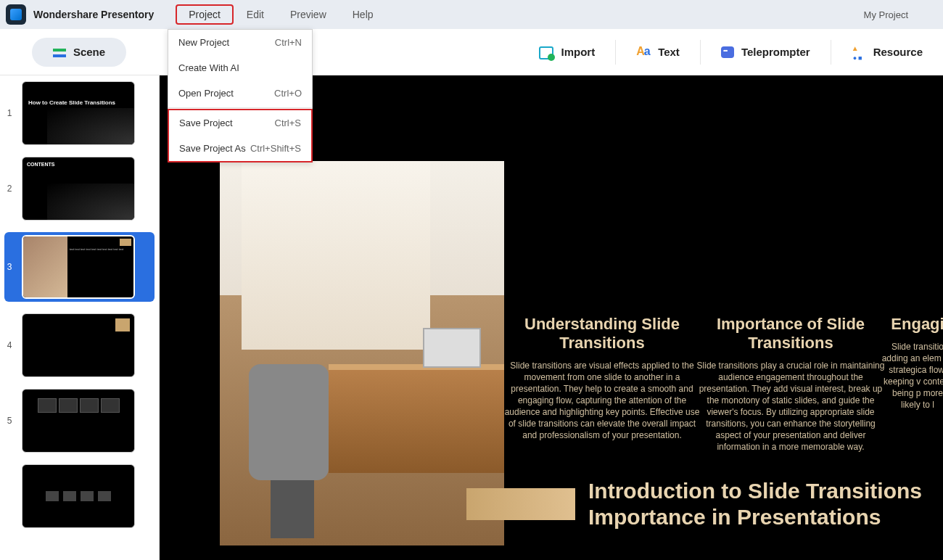 Image resolution: width=943 pixels, height=560 pixels. What do you see at coordinates (887, 52) in the screenshot?
I see `resource-button: Resource` at bounding box center [887, 52].